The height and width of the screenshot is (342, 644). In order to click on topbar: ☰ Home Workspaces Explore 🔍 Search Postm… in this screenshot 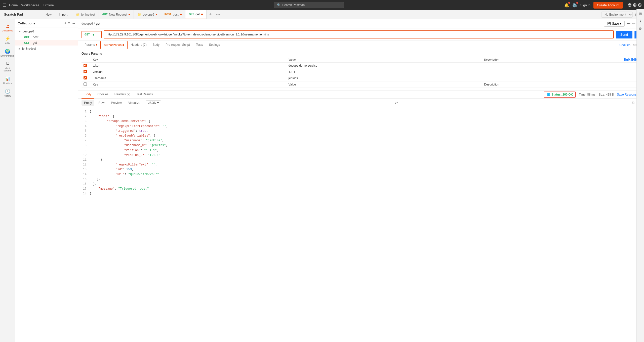, I will do `click(322, 5)`.